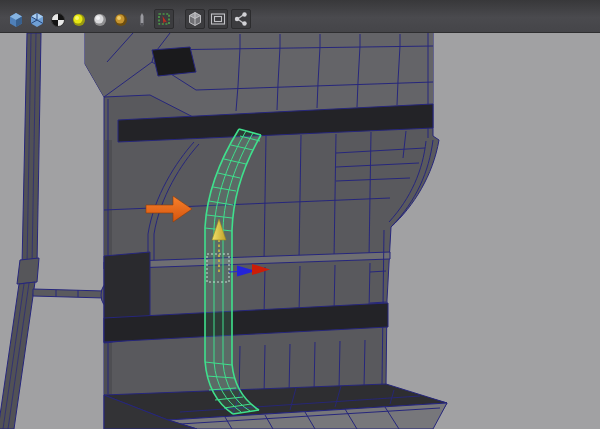 The image size is (600, 429). Describe the element at coordinates (79, 20) in the screenshot. I see `yellow-light-icon` at that location.